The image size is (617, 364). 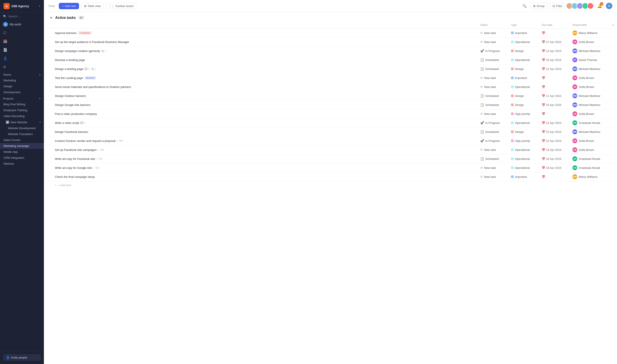 I want to click on table-row: Design campaign creative (general) 📎 1 🚀…, so click(x=330, y=51).